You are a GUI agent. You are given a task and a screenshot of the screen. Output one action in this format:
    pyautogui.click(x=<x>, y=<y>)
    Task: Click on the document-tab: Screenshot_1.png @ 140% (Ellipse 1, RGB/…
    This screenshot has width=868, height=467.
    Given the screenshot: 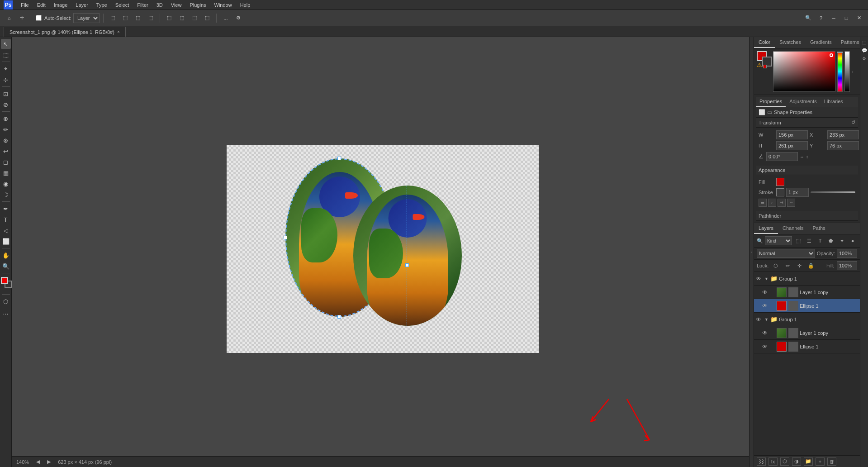 What is the action you would take?
    pyautogui.click(x=65, y=32)
    